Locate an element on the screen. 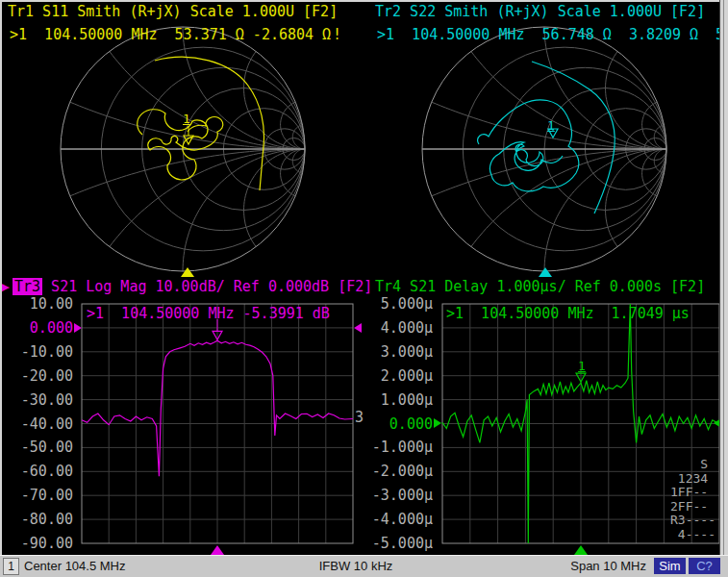 The image size is (728, 577). y-axis-label: -4.000µ is located at coordinates (396, 519).